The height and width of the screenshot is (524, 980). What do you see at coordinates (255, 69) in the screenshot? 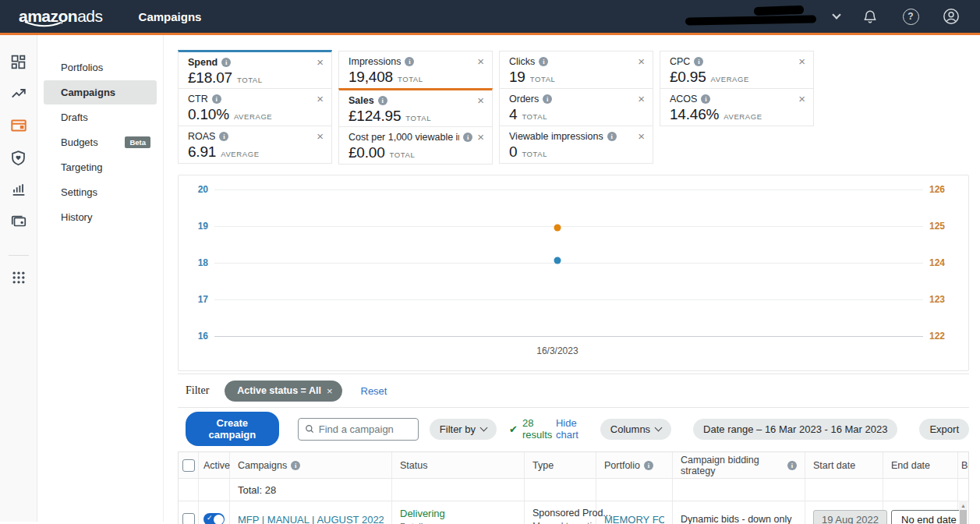
I see `metric-card-spend: Spendi× £18.07TOTAL` at bounding box center [255, 69].